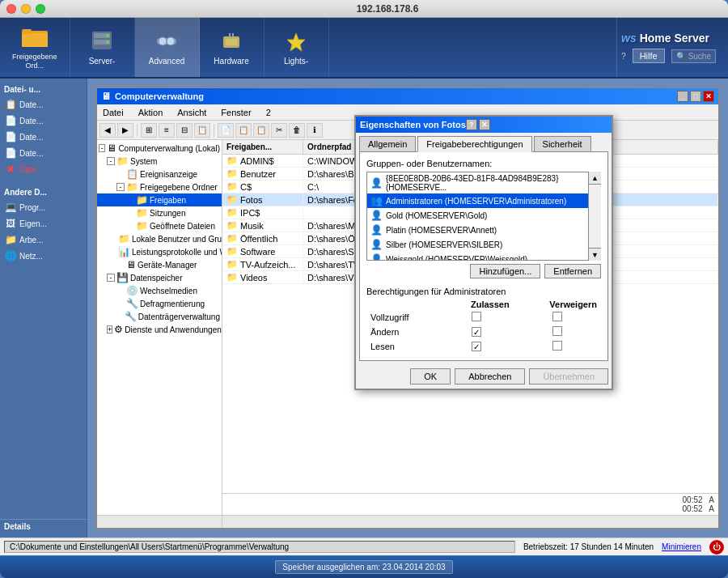  What do you see at coordinates (557, 317) in the screenshot?
I see `perm-deny-vollzugriff` at bounding box center [557, 317].